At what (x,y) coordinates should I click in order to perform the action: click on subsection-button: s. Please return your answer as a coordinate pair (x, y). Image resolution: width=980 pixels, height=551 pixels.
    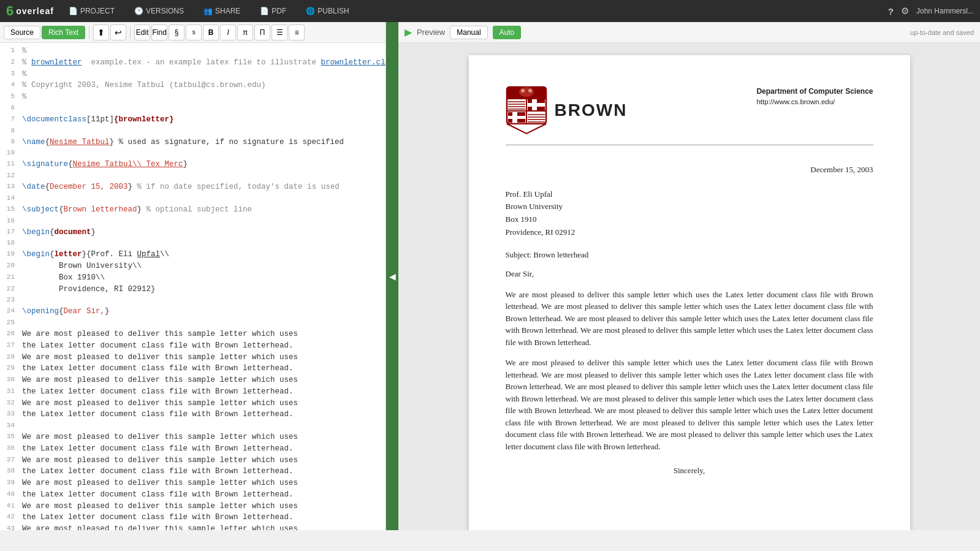
    Looking at the image, I should click on (194, 32).